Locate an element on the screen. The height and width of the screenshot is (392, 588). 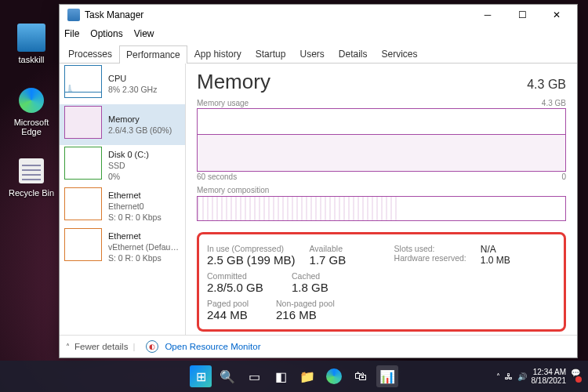
stat-label: Paged pool is located at coordinates (234, 303).